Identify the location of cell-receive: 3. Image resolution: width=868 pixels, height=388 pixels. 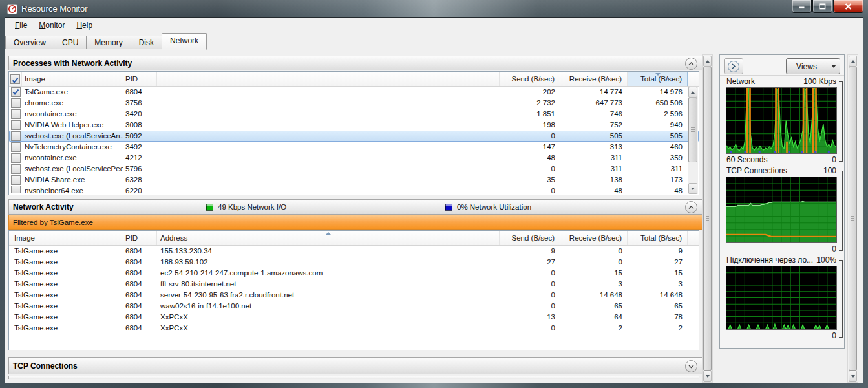
(594, 285).